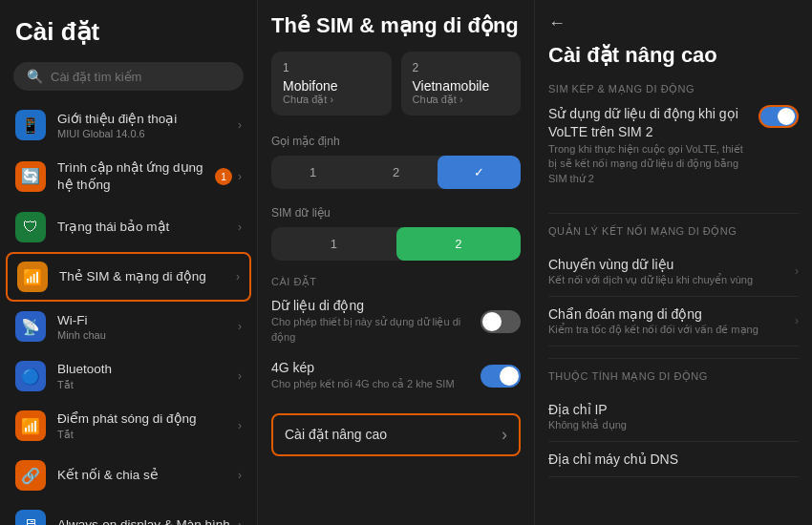  What do you see at coordinates (331, 86) in the screenshot?
I see `sim-card-name-1: Mobifone` at bounding box center [331, 86].